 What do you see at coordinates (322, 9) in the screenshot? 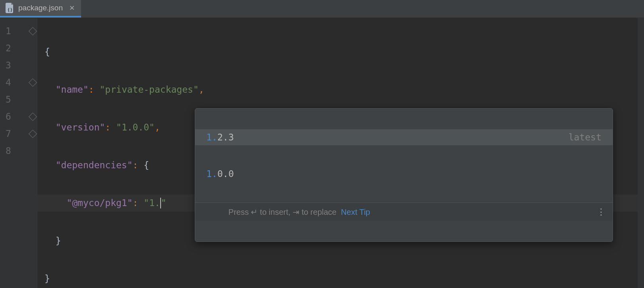
I see `tab-bar: { } package.json ✕` at bounding box center [322, 9].